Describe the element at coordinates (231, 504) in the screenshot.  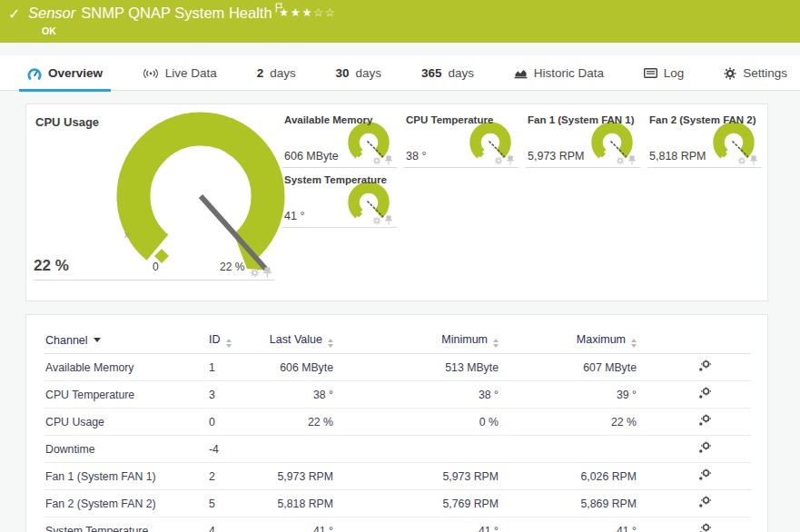
I see `cell-id: 5` at that location.